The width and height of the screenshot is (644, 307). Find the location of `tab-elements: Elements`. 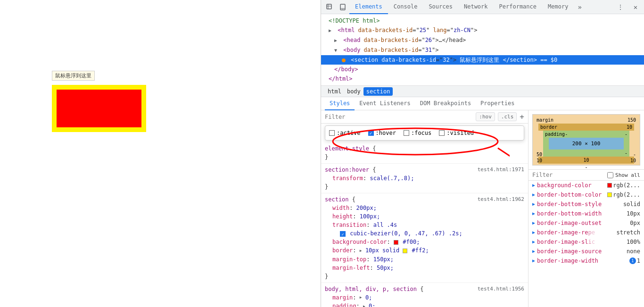

tab-elements: Elements is located at coordinates (369, 7).